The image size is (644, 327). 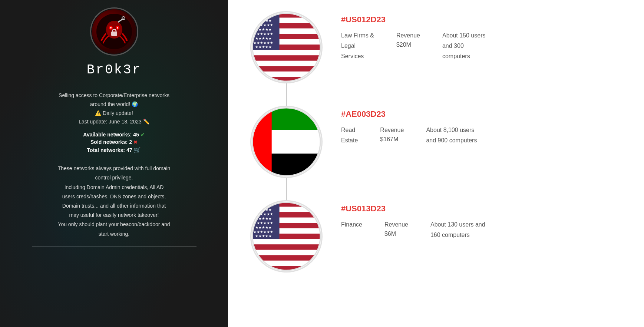 What do you see at coordinates (392, 130) in the screenshot?
I see `revenue-label-2: Revenue` at bounding box center [392, 130].